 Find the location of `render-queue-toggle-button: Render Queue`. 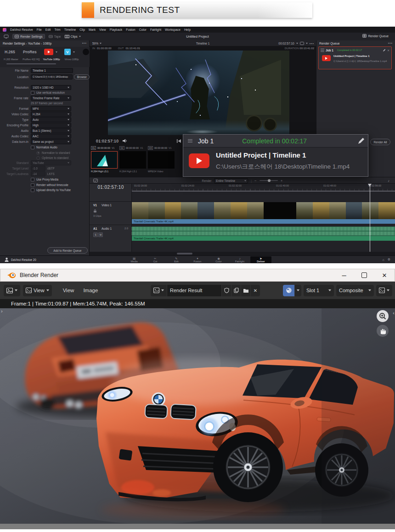

render-queue-toggle-button: Render Queue is located at coordinates (376, 36).